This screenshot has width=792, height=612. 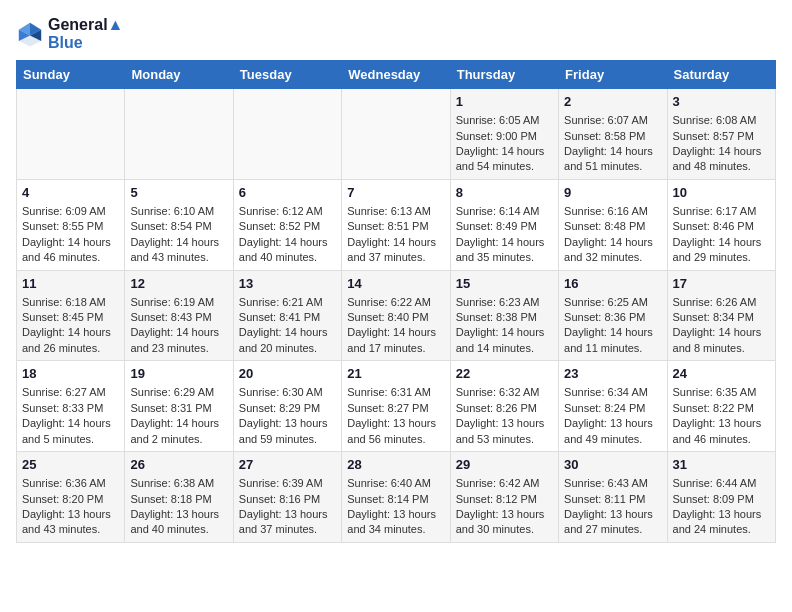 I want to click on day-info: and 26 minutes., so click(x=70, y=348).